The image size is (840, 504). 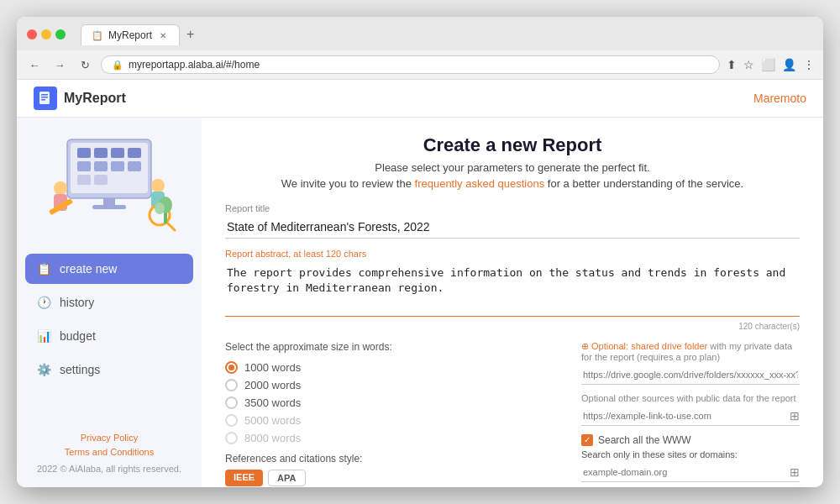 I want to click on sidebar-nav: 📋 create new 🕐 history 📊 budget ⚙️, so click(x=109, y=336).